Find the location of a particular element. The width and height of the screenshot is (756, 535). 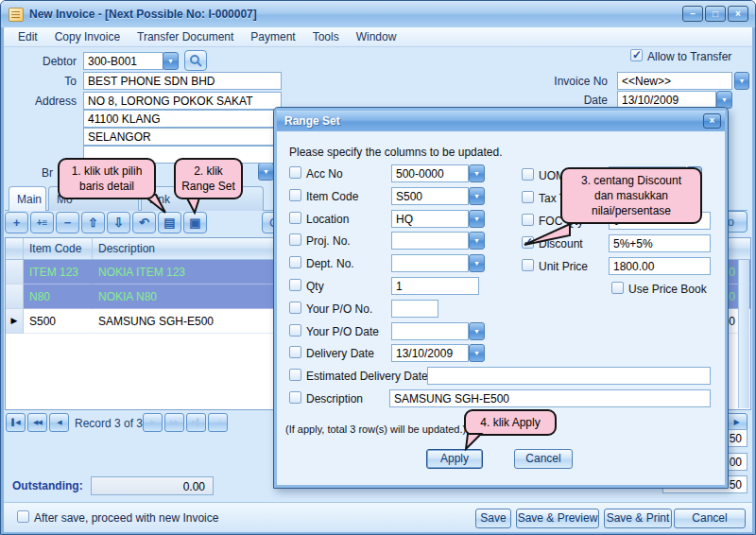

address-line-3: SELANGOR is located at coordinates (182, 136).